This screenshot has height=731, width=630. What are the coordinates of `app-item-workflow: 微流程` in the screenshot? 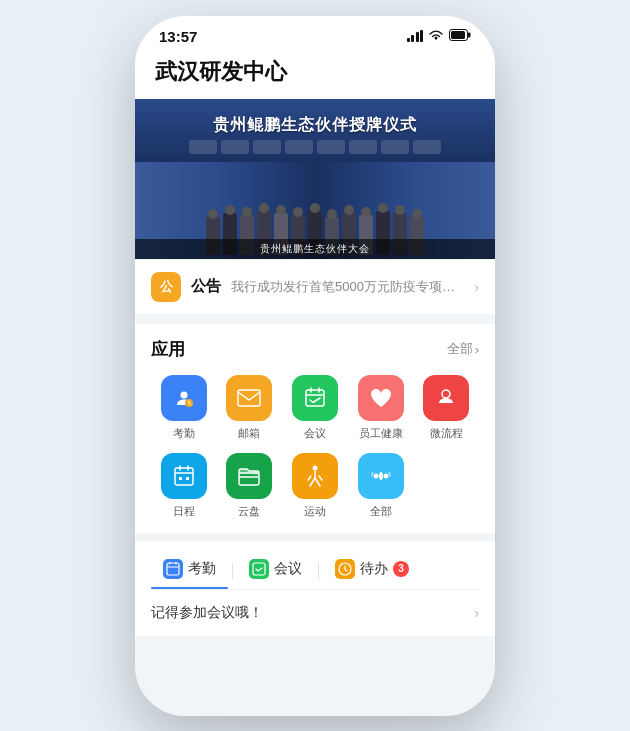 It's located at (446, 408).